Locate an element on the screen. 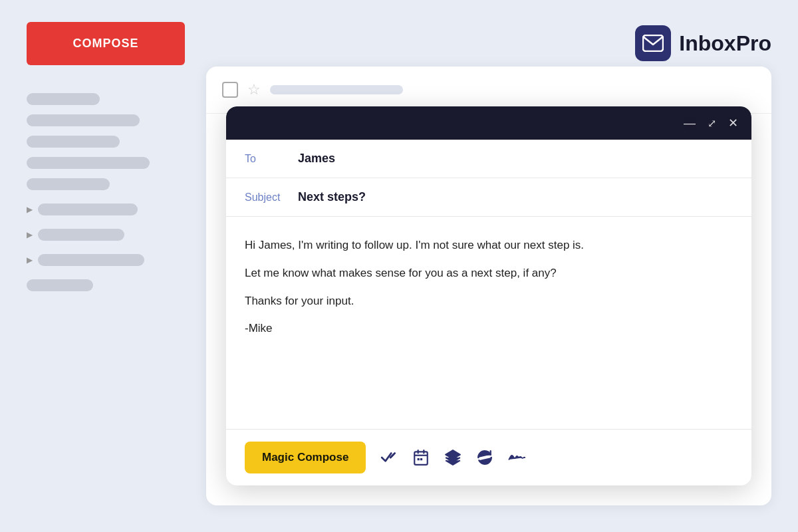 The image size is (798, 532). minimize-button: — is located at coordinates (690, 124).